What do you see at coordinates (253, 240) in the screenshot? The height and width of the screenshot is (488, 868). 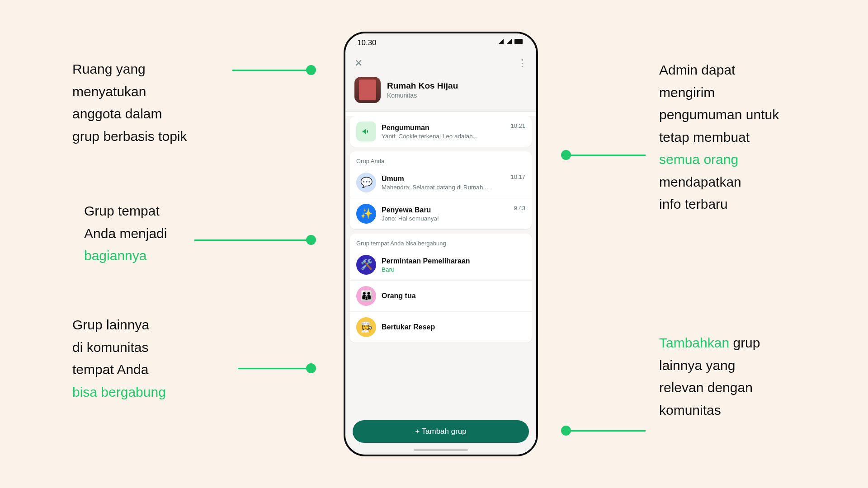 I see `connector-your-groups` at bounding box center [253, 240].